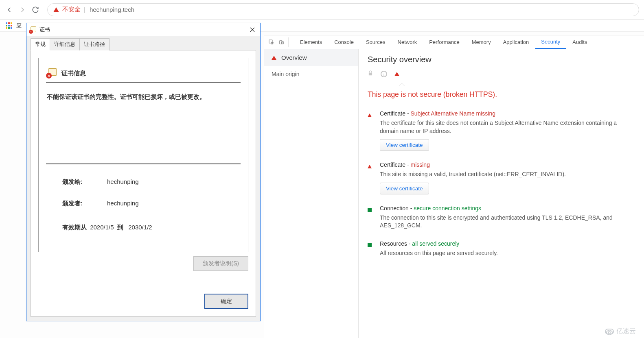 The width and height of the screenshot is (644, 338). What do you see at coordinates (151, 203) in the screenshot?
I see `issued-by-row: 颁发者: hechunping` at bounding box center [151, 203].